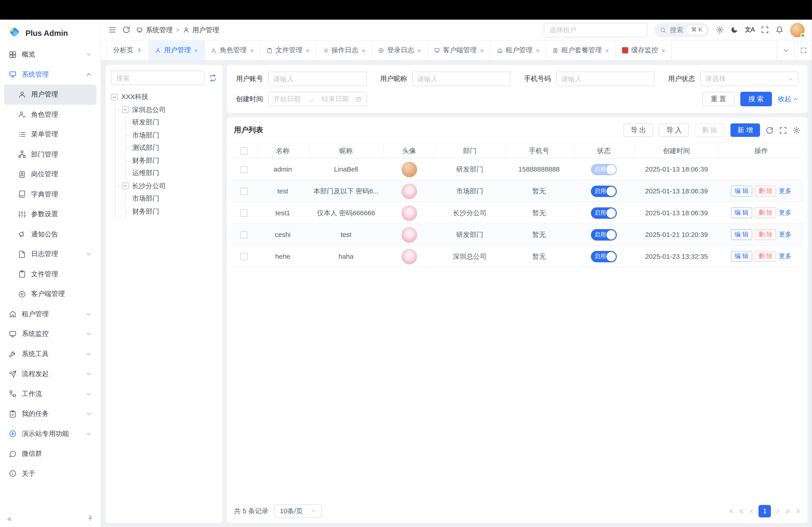 This screenshot has width=812, height=527. What do you see at coordinates (788, 99) in the screenshot?
I see `collapse-filter-link: 收起` at bounding box center [788, 99].